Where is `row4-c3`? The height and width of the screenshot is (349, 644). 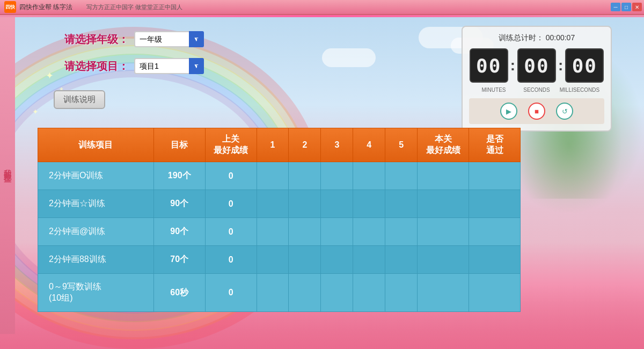 row4-c3 is located at coordinates (337, 260).